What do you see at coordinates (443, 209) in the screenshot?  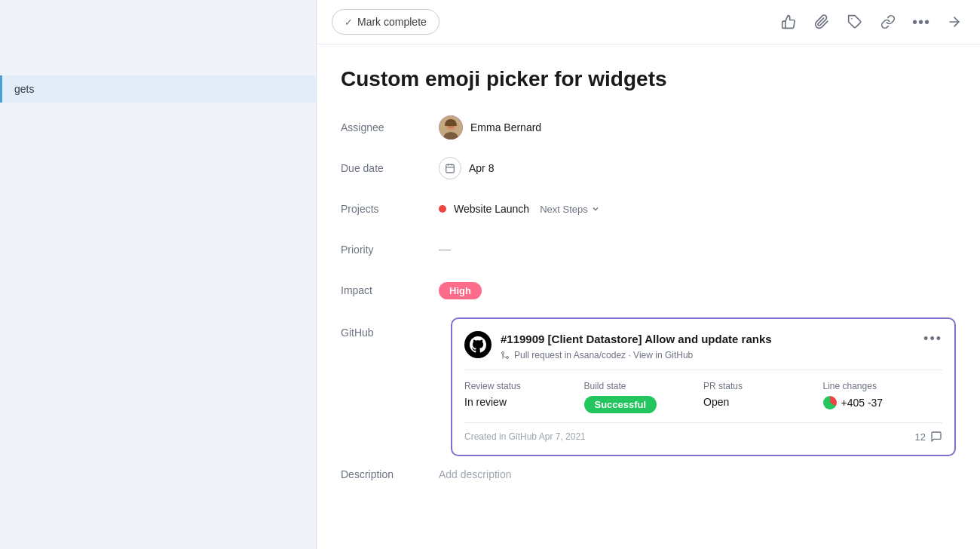 I see `project-dot` at bounding box center [443, 209].